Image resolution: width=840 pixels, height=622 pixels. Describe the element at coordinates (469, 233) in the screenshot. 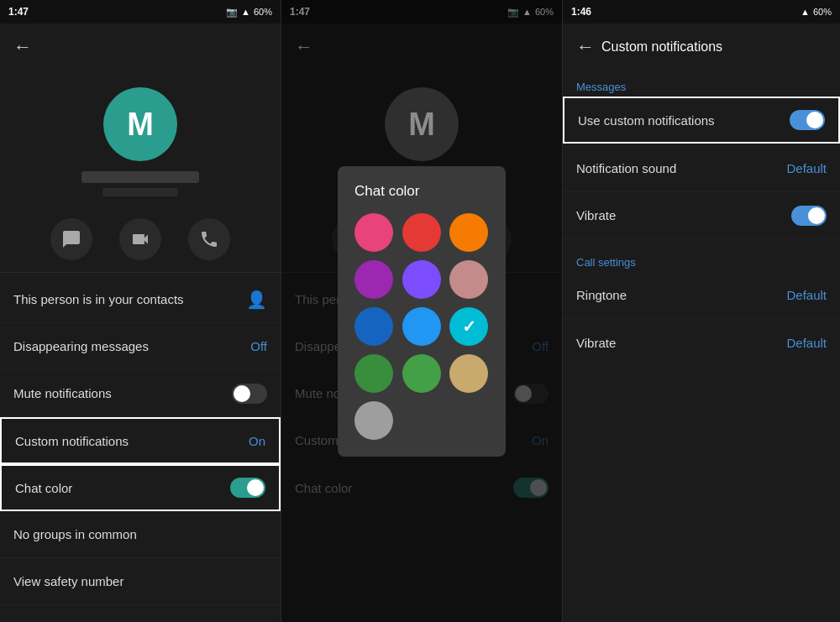

I see `color-orange` at that location.